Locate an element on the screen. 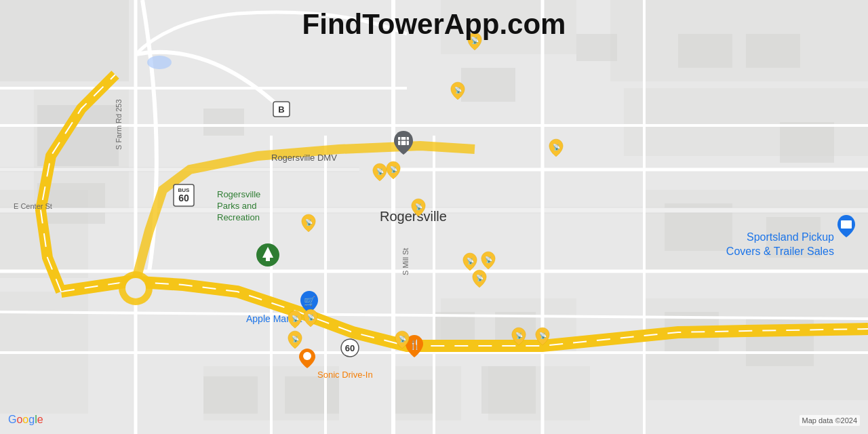 The height and width of the screenshot is (434, 868). tower-pin-2: 📡 is located at coordinates (458, 91).